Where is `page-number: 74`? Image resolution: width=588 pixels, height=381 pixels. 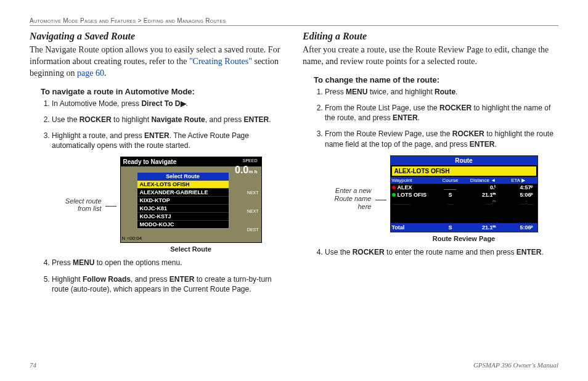 page-number: 74 is located at coordinates (33, 365).